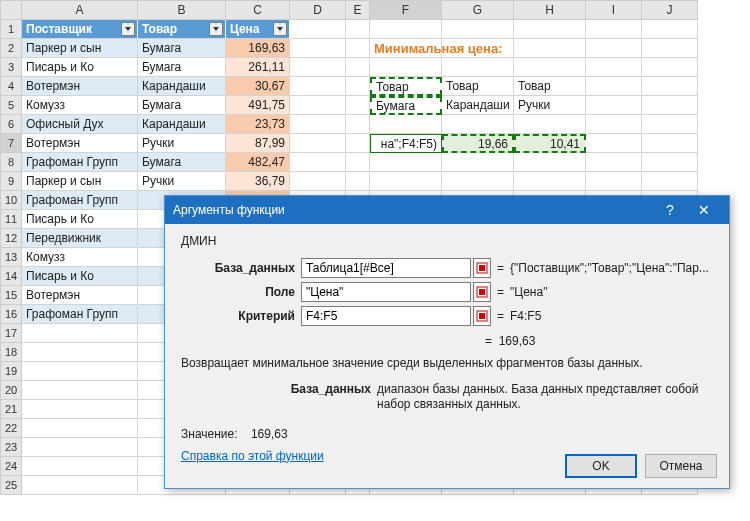  I want to click on cell: Цена, so click(258, 30).